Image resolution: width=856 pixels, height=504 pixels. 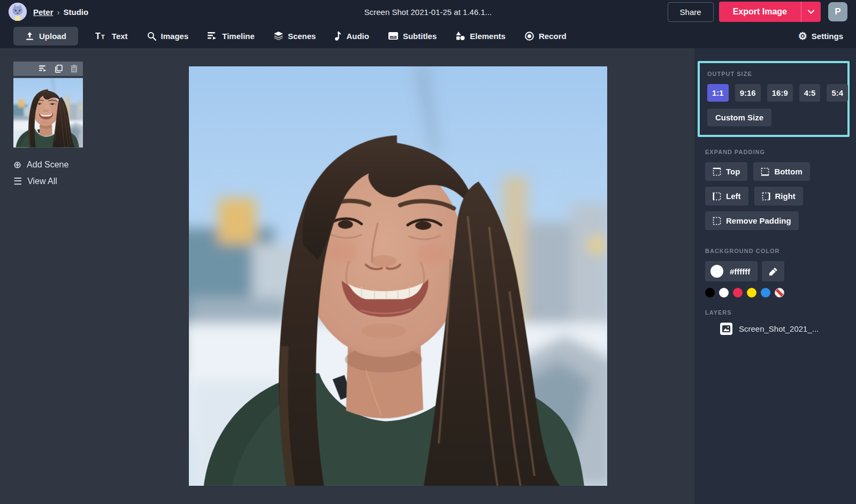 I want to click on top-bar-actions: Share Export Image P, so click(x=758, y=12).